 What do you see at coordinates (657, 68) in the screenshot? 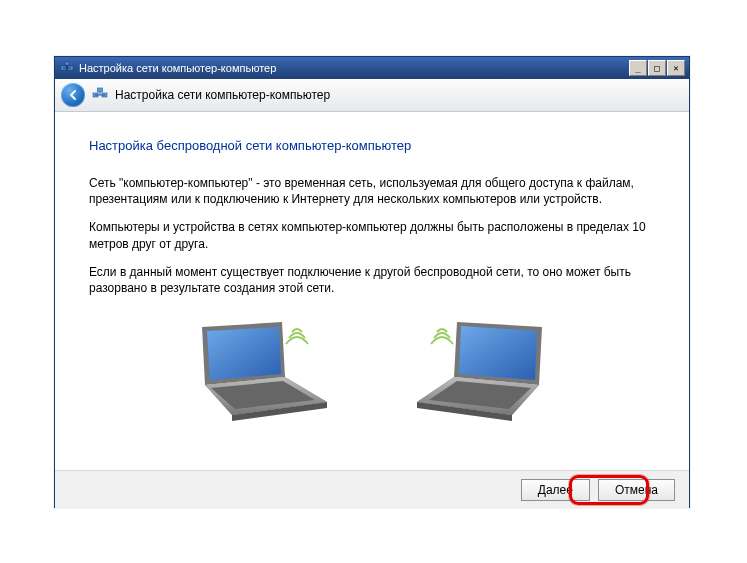
I see `maximize-button: □` at bounding box center [657, 68].